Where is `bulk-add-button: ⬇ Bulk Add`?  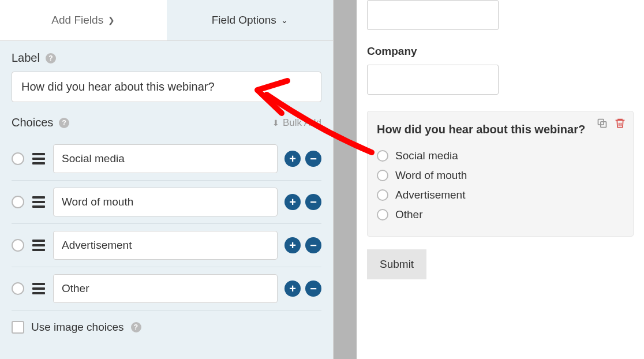
bulk-add-button: ⬇ Bulk Add is located at coordinates (297, 123).